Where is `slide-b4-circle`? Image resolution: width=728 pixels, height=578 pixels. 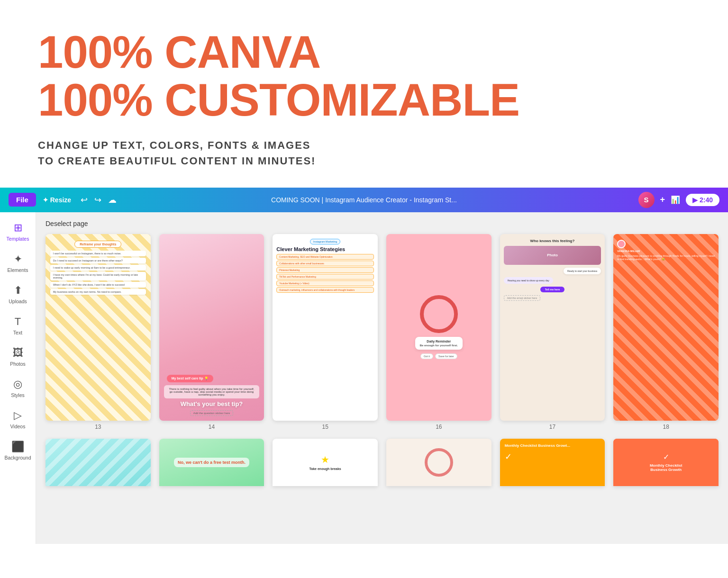
slide-b4-circle is located at coordinates (439, 462).